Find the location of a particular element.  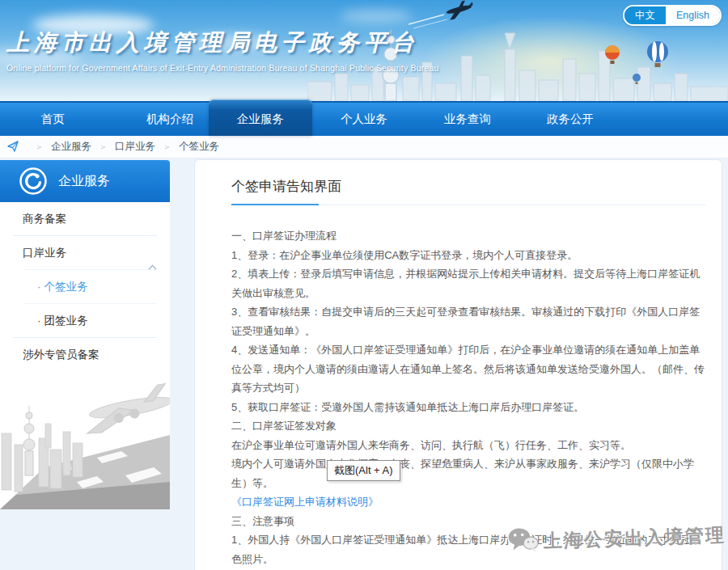

main-nav: 首页 机构介绍 企业服务 个人业务 业务查询 政务公开 is located at coordinates (364, 118).